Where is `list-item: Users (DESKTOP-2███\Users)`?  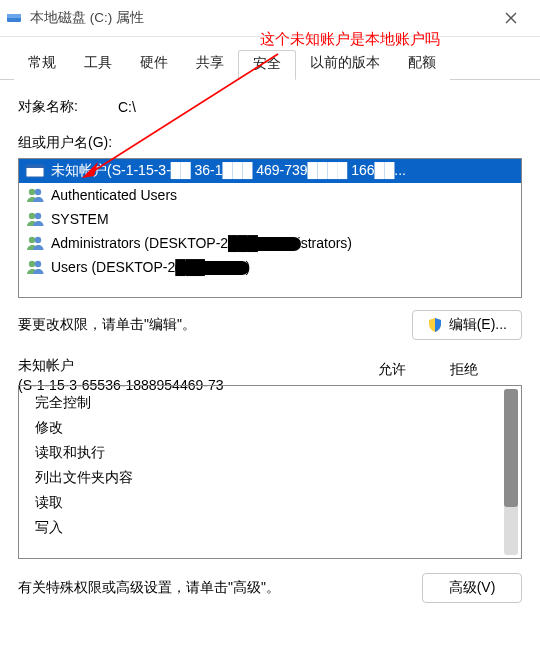
list-item: Users (DESKTOP-2███\Users) is located at coordinates (270, 267).